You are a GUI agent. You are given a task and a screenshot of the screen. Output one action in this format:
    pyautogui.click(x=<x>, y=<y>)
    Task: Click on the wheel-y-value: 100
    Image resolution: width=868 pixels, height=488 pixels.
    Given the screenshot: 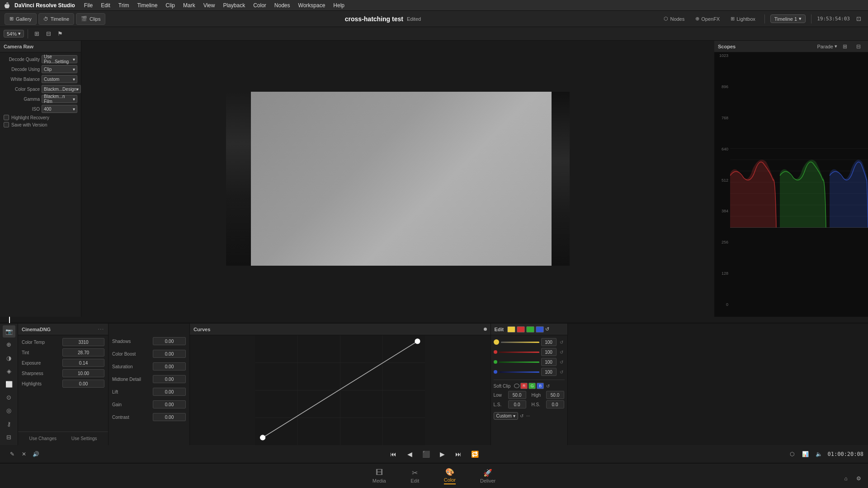 What is the action you would take?
    pyautogui.click(x=549, y=342)
    